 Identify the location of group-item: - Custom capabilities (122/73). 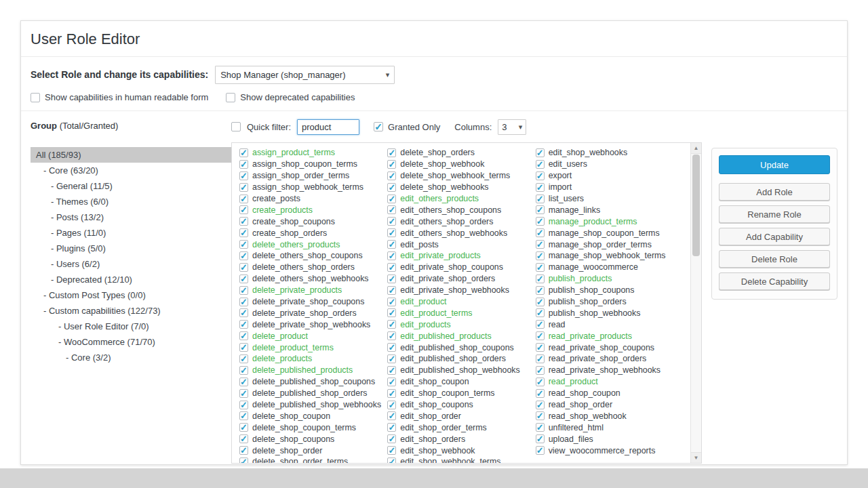
(131, 310).